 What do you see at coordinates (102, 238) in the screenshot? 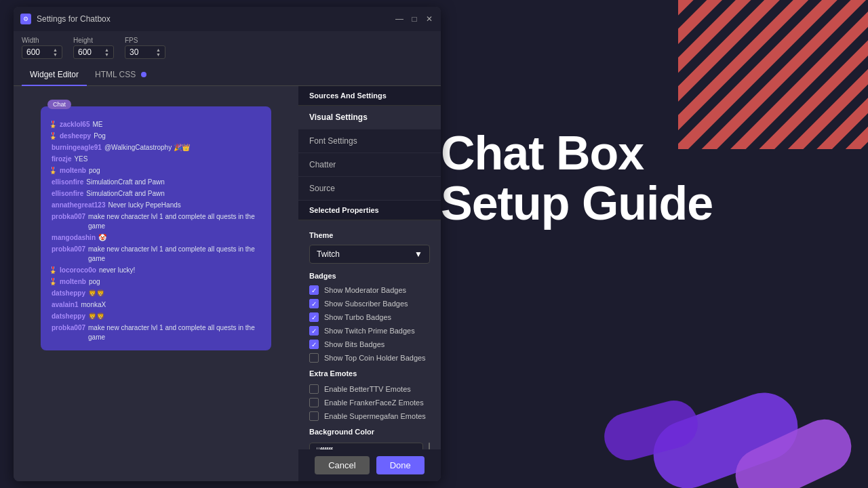
I see `chat-text: 🤡` at bounding box center [102, 238].